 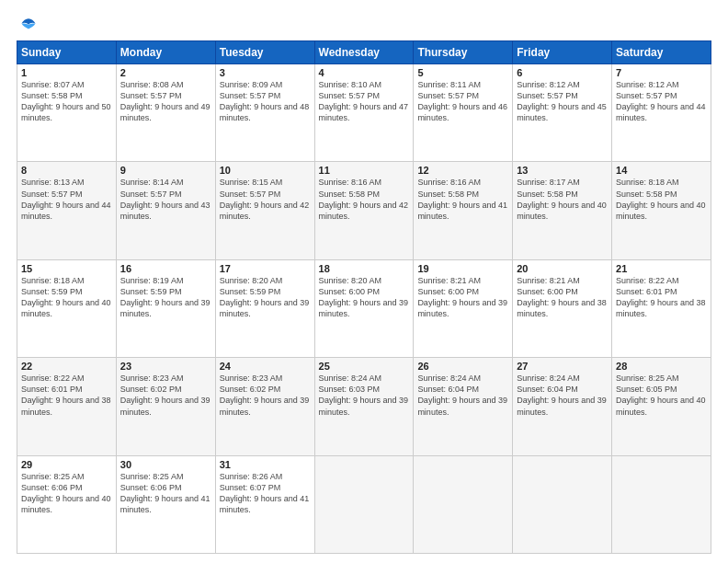 What do you see at coordinates (67, 211) in the screenshot?
I see `calendar-cell: 8 Sunrise: 8:13 AMSunset: 5:57 PMDayligh…` at bounding box center [67, 211].